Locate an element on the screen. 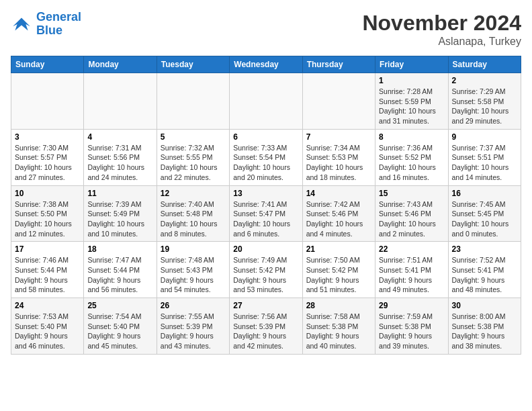 The width and height of the screenshot is (532, 411). calendar-cell: 4Sunrise: 7:31 AM Sunset: 5:56 PM Daylig… is located at coordinates (120, 157).